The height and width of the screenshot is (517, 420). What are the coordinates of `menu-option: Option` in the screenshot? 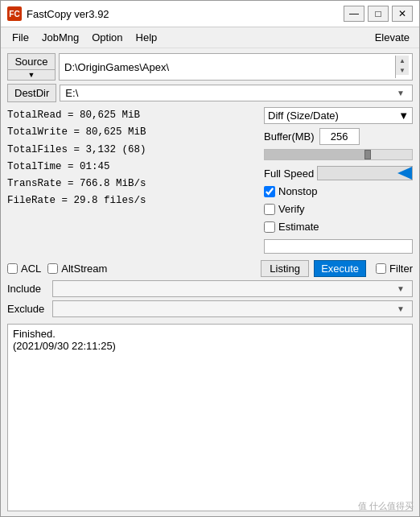 It's located at (107, 37).